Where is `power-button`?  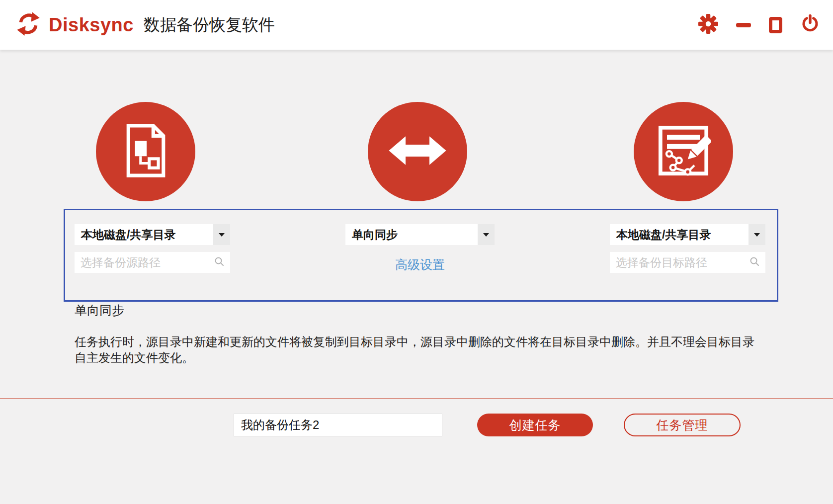 power-button is located at coordinates (810, 25).